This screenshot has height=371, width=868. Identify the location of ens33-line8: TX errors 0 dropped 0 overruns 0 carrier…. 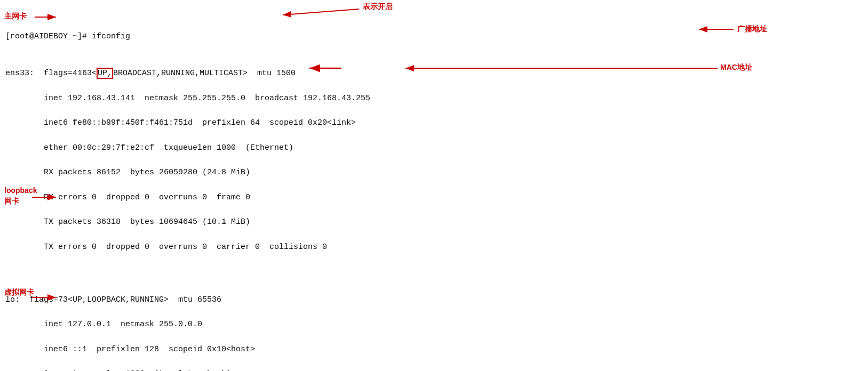
(166, 247).